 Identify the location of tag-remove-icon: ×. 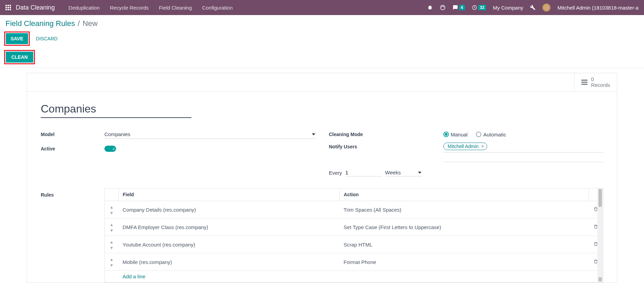
(483, 146).